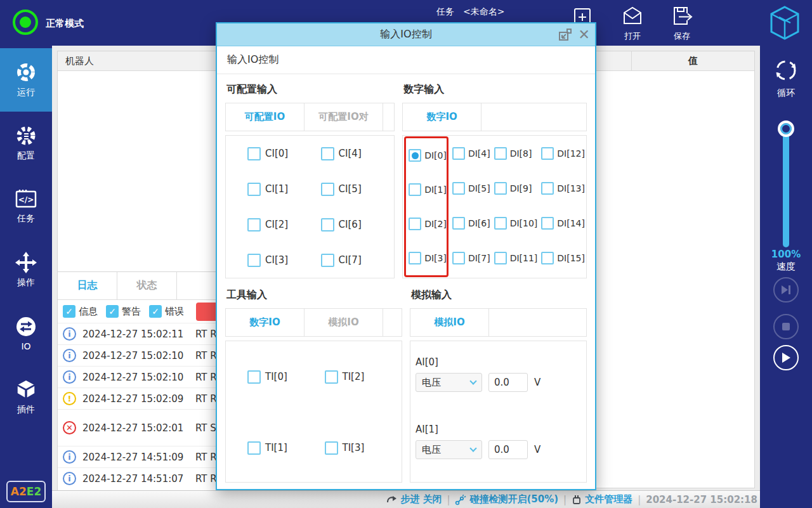  I want to click on io-checkbox-item: CI[6], so click(358, 225).